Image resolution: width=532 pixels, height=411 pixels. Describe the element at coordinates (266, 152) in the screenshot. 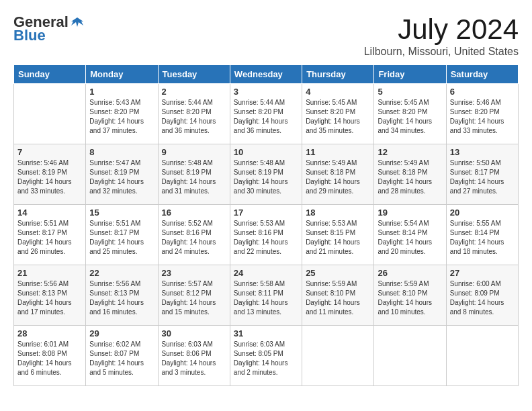

I see `day-number: 10` at that location.